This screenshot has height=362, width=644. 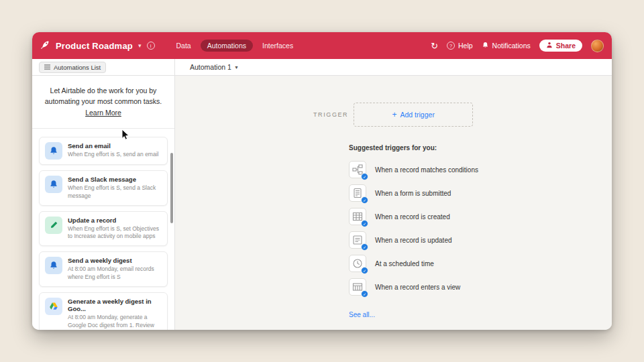 I want to click on suggestion-card-update-record: Update a record When Eng effort is S, se…, so click(x=103, y=229).